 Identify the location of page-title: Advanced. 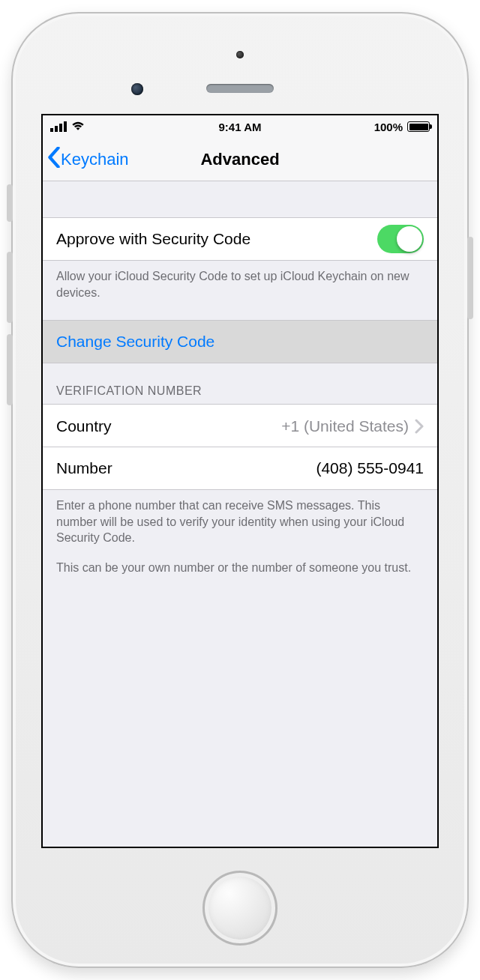
(240, 160).